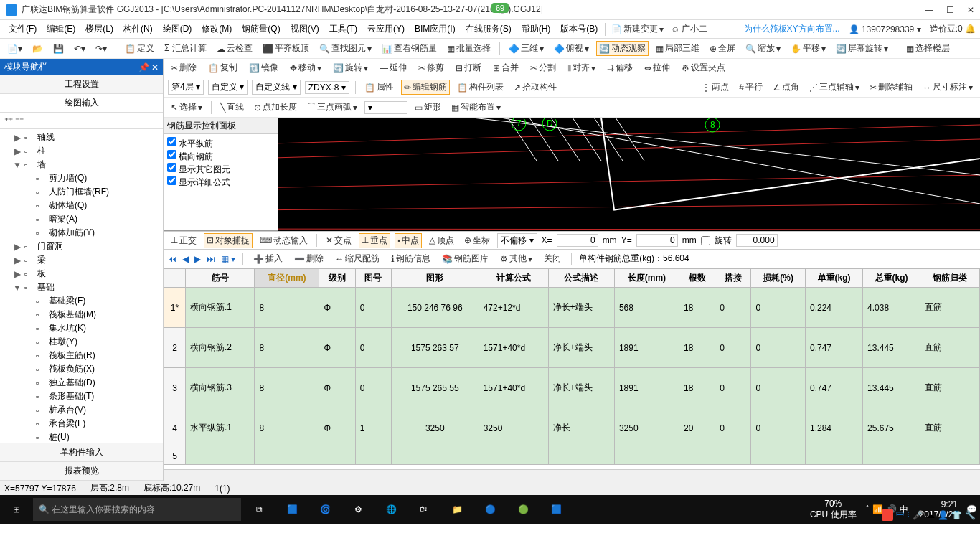 This screenshot has width=980, height=551. Describe the element at coordinates (506, 67) in the screenshot. I see `merge-button: ⊞ 合并` at that location.